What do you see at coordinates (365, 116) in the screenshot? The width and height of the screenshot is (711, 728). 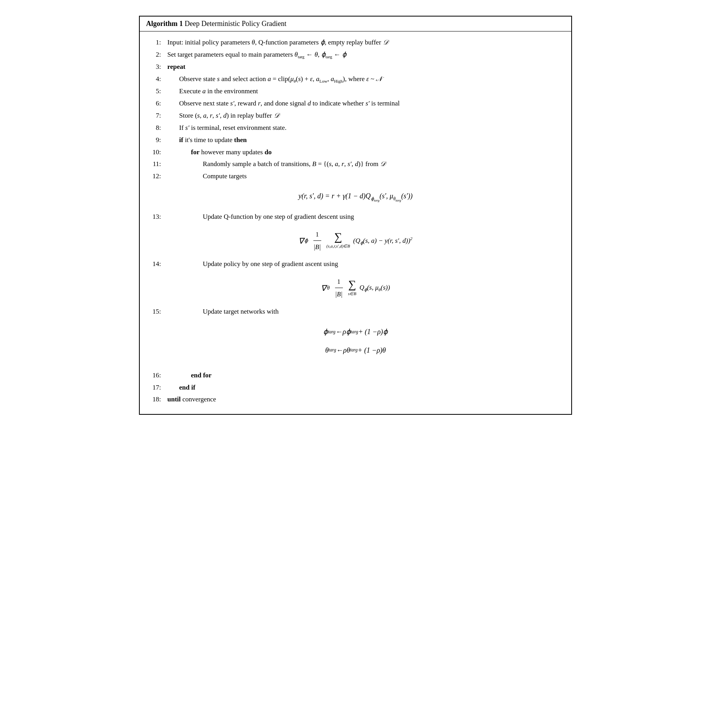 I see `line-content-7: Store (s, a, r, s′, d) in replay buffer …` at bounding box center [365, 116].